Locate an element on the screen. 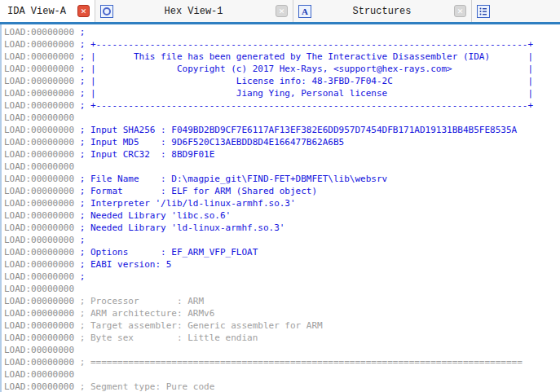 The width and height of the screenshot is (560, 392). comment-text: ; Interpreter '/lib/ld-linux-armhf.so.3' is located at coordinates (185, 204).